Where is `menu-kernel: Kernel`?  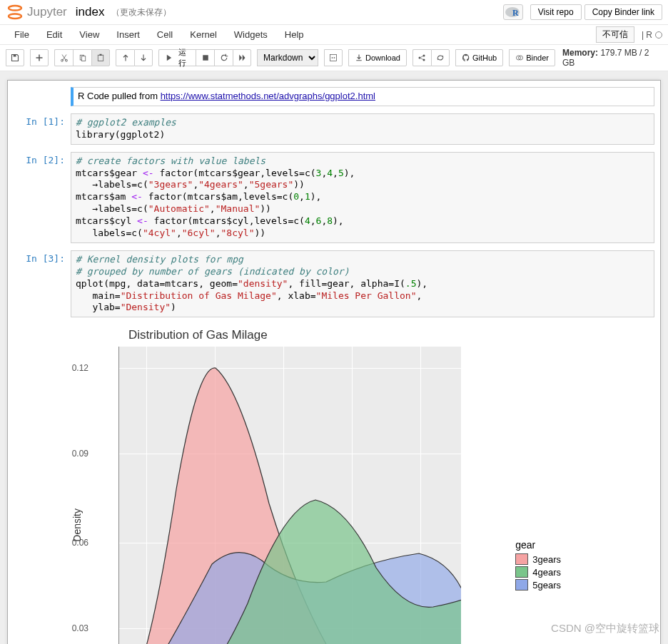
menu-kernel: Kernel is located at coordinates (203, 34).